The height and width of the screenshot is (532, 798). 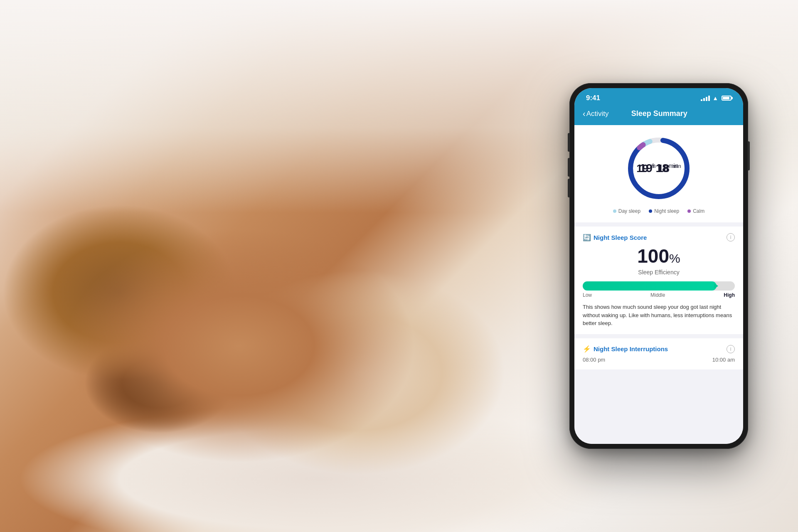 I want to click on calm-label: Calm, so click(x=699, y=211).